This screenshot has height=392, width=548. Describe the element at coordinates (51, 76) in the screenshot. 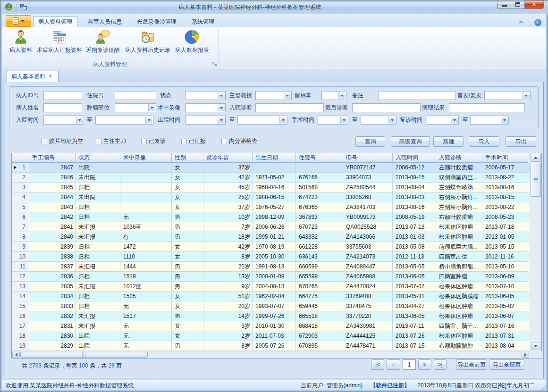

I see `close-tab-icon: ✕` at that location.